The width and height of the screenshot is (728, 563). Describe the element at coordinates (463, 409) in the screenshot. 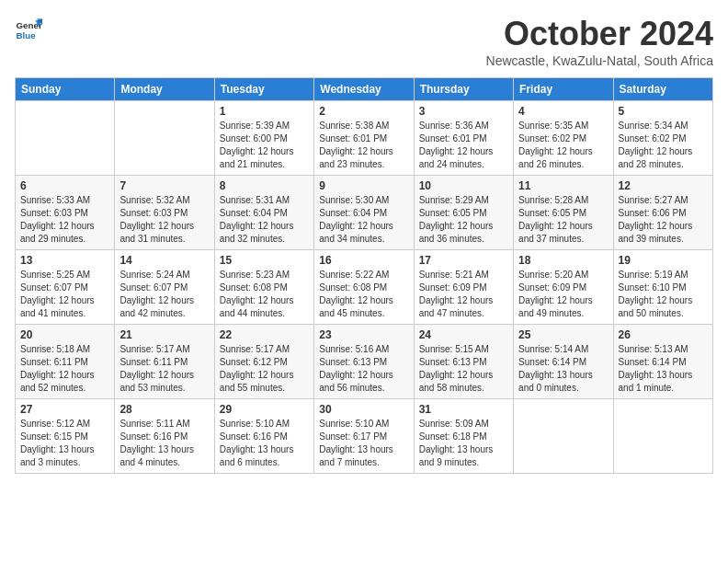

I see `day-number: 31` at that location.